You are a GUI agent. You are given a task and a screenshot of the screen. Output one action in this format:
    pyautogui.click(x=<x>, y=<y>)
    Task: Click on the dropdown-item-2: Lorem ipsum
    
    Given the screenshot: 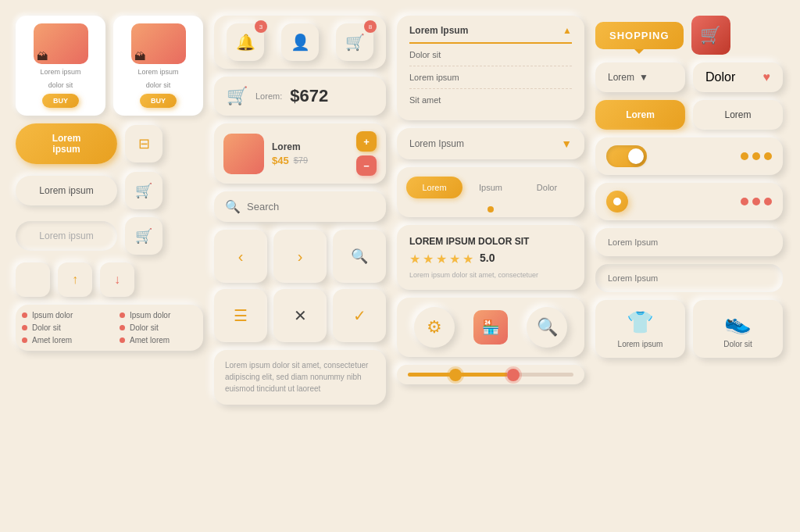 What is the action you would take?
    pyautogui.click(x=491, y=78)
    